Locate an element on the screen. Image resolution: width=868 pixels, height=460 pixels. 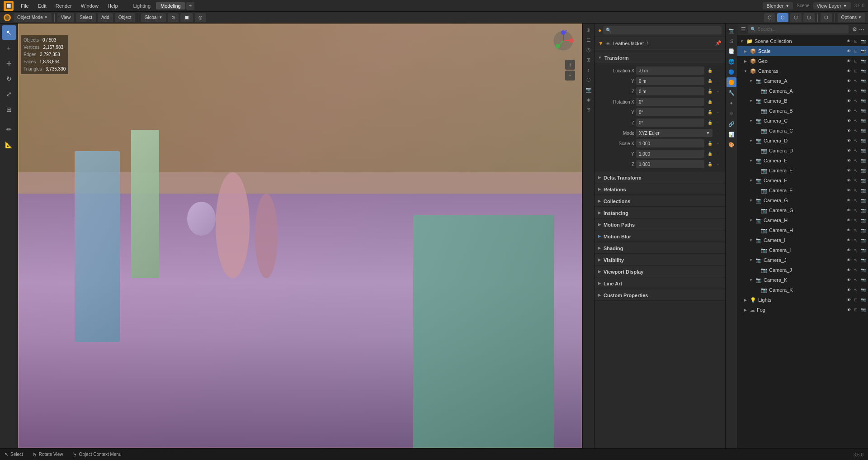
camera-g-sel: ↖ is located at coordinates (856, 210).